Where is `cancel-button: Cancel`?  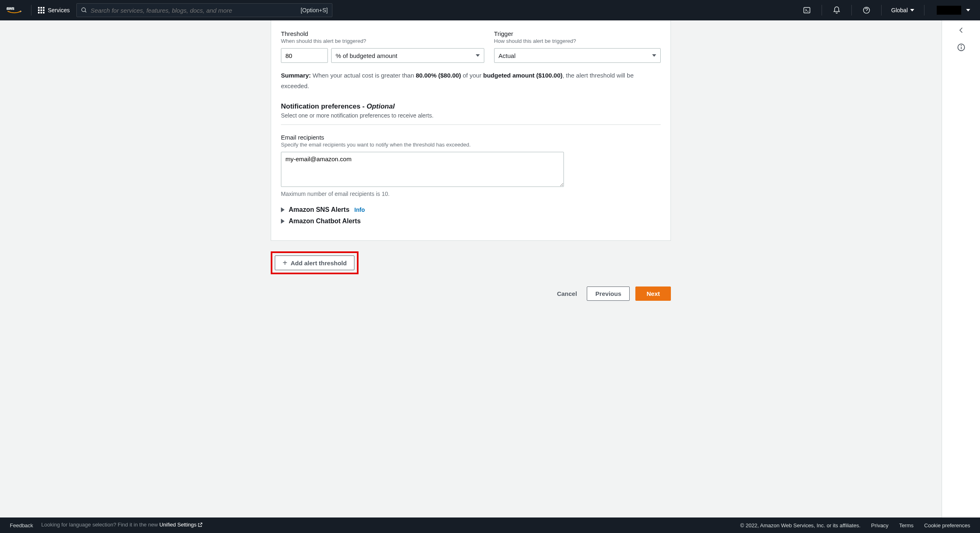 cancel-button: Cancel is located at coordinates (567, 294).